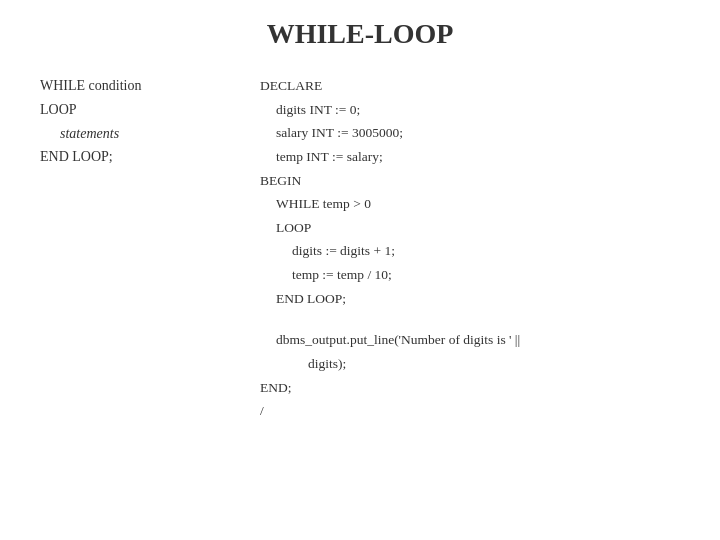 This screenshot has width=720, height=540. What do you see at coordinates (130, 157) in the screenshot?
I see `syntax-line4: END LOOP;` at bounding box center [130, 157].